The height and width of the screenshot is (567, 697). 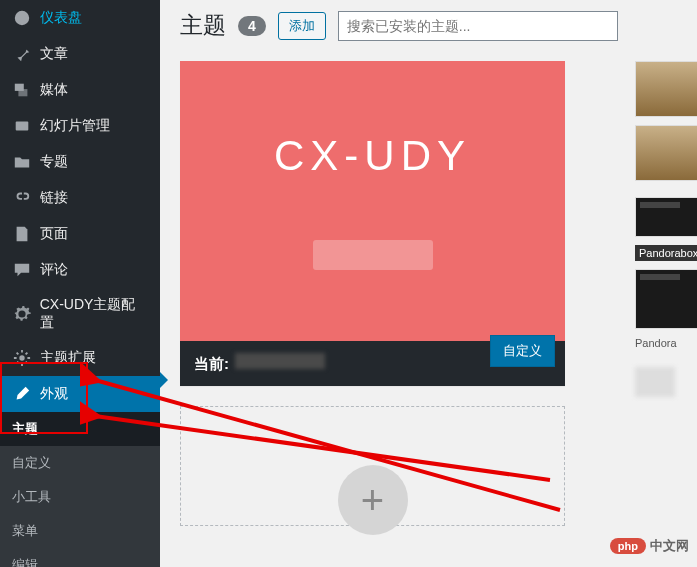 What do you see at coordinates (666, 294) in the screenshot?
I see `theme-column-side: Pandorabox Pandora` at bounding box center [666, 294].